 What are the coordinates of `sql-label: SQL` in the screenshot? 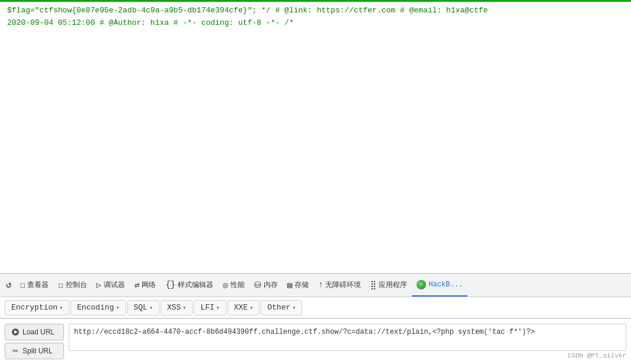 It's located at (141, 308).